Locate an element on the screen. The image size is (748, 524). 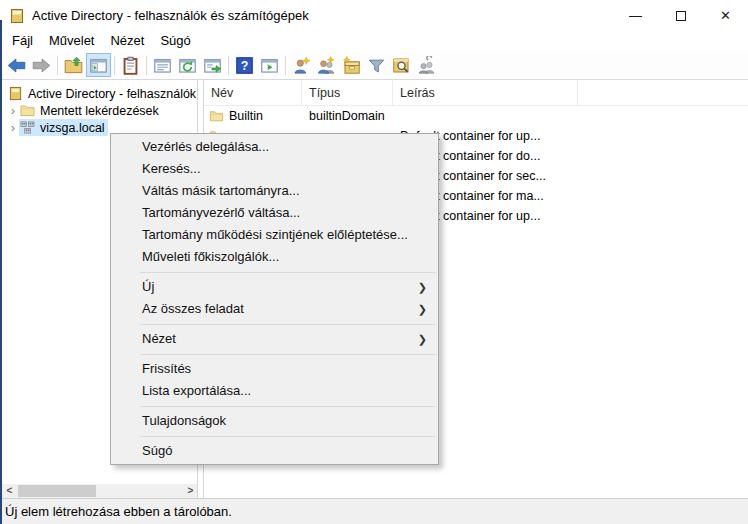
tree-item-label: Active Directory - felhasználók é is located at coordinates (113, 94).